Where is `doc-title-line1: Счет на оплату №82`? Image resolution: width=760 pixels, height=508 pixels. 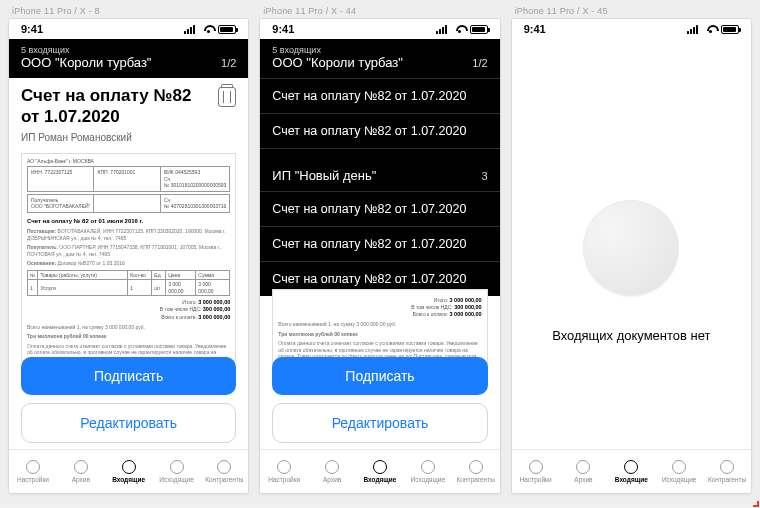
doc-title-line1: Счет на оплату №82 is located at coordinates (106, 96).